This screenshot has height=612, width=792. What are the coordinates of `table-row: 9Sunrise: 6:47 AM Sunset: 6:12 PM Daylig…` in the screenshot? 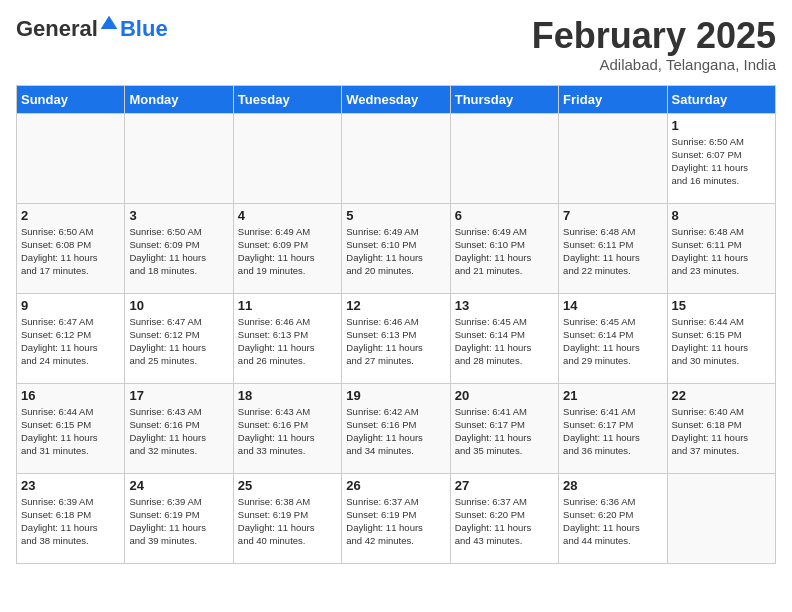 It's located at (71, 338).